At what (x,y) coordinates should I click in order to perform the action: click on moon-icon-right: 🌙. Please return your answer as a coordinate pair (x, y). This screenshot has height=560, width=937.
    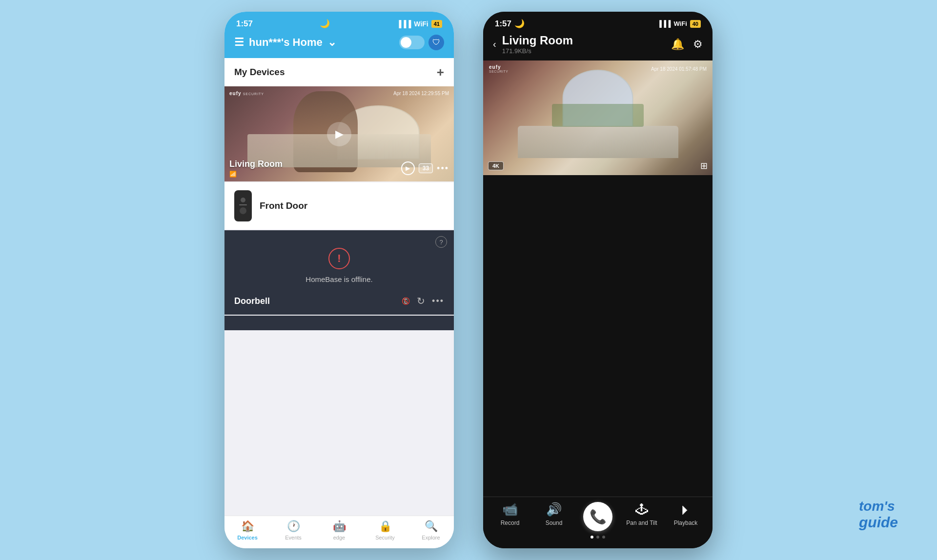
    Looking at the image, I should click on (519, 23).